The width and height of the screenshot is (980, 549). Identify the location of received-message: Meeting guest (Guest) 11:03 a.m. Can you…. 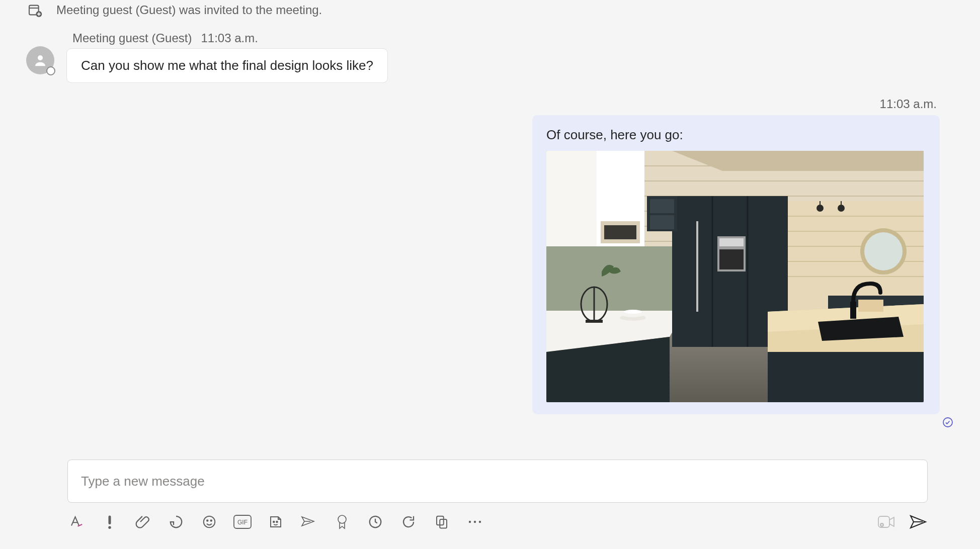
(493, 57).